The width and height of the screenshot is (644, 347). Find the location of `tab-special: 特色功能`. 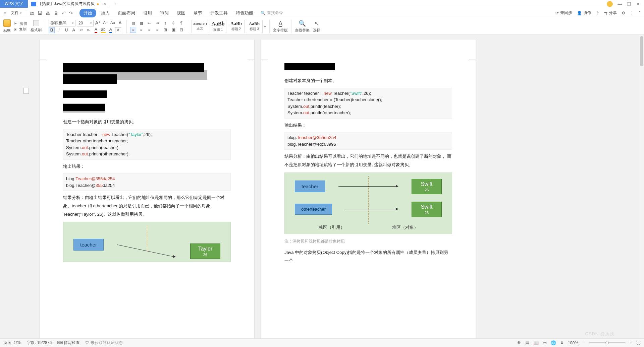

tab-special: 特色功能 is located at coordinates (245, 13).